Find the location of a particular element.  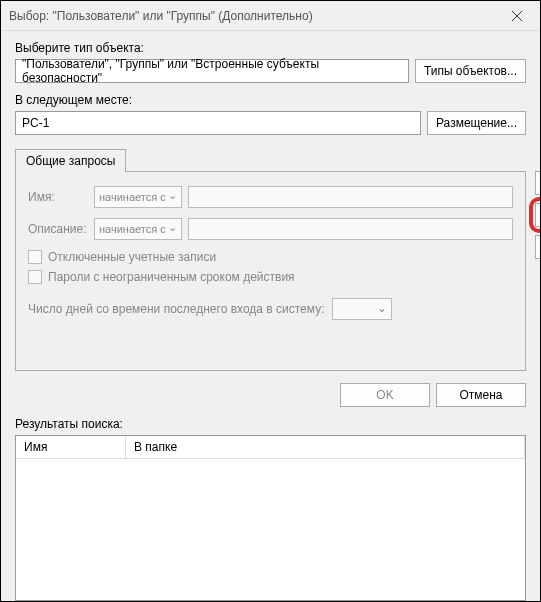

search-button: Поиск is located at coordinates (538, 215).